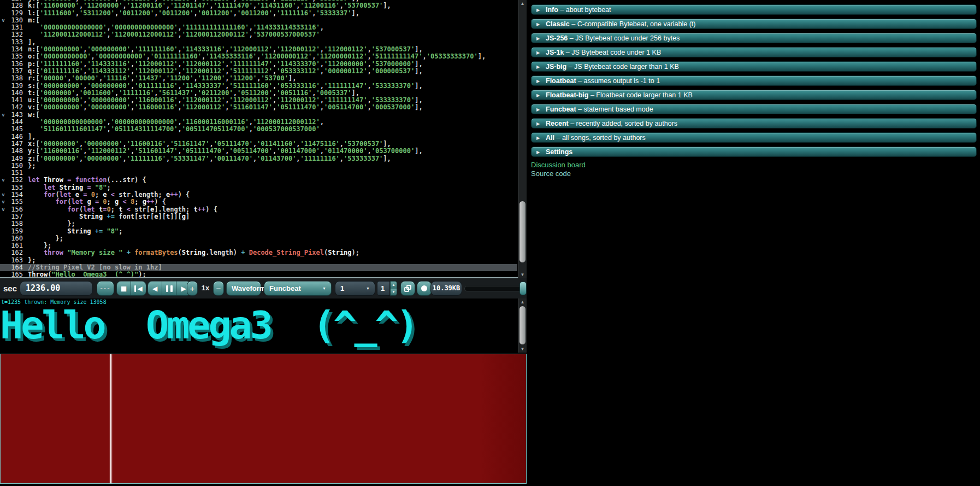 This screenshot has width=980, height=486. I want to click on code-line: 128k:['11600000','11200000','11200116','…, so click(259, 5).